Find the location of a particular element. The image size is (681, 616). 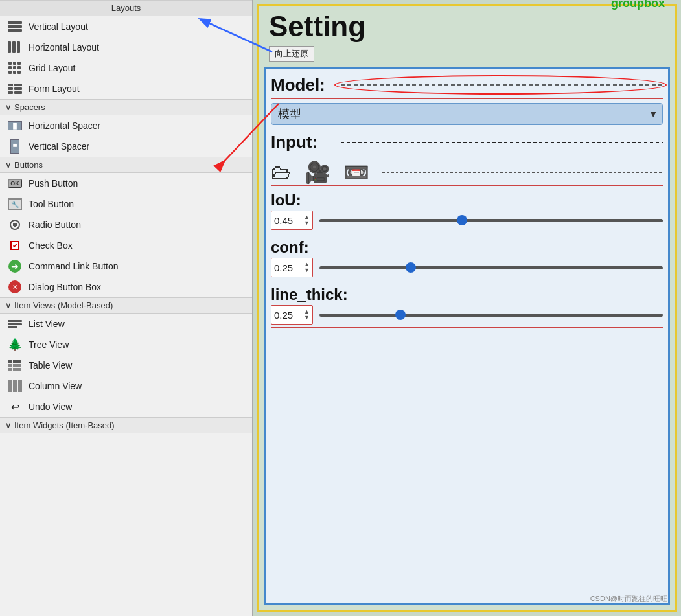

dialog-button-box-icon: ✕ is located at coordinates (15, 287).